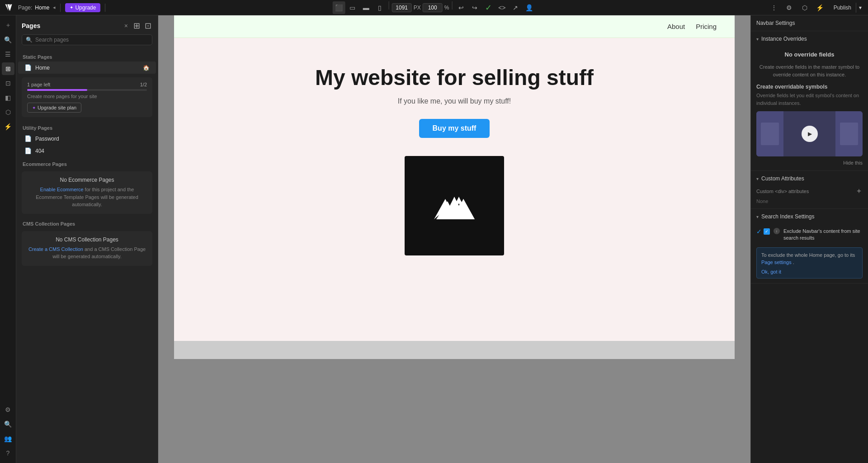 The image size is (868, 463). What do you see at coordinates (366, 8) in the screenshot?
I see `mobile-landscape-button: ▬` at bounding box center [366, 8].